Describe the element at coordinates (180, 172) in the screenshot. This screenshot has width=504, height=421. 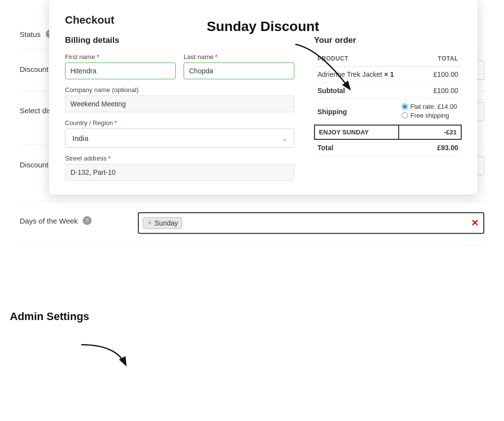
I see `street-input` at that location.